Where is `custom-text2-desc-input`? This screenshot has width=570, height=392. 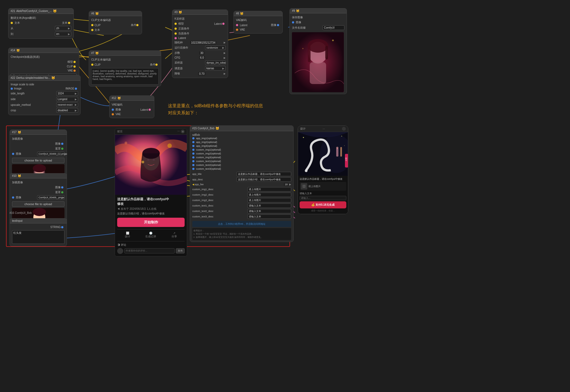 custom-text2-desc-input is located at coordinates (269, 211).